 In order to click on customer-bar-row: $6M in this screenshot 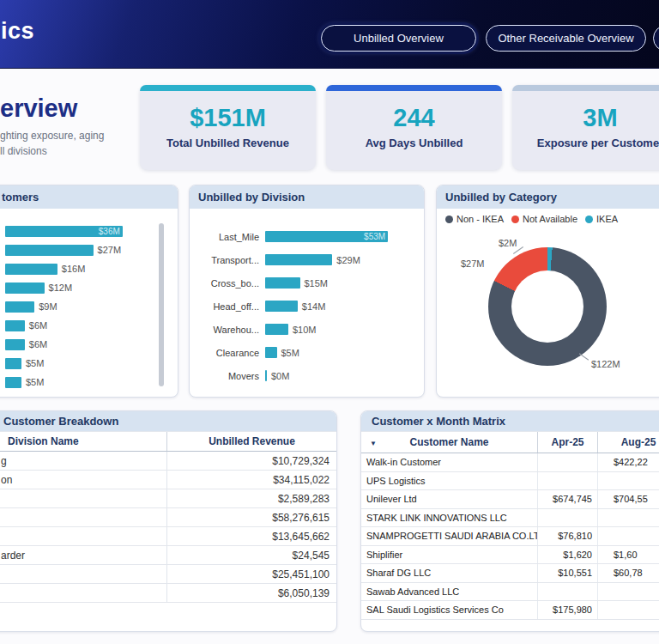, I will do `click(84, 344)`.